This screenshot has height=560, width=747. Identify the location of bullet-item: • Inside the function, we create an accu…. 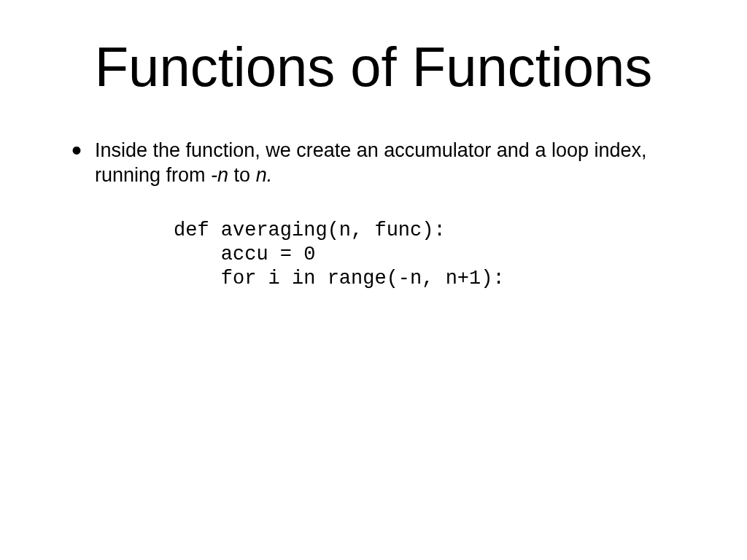
(374, 163).